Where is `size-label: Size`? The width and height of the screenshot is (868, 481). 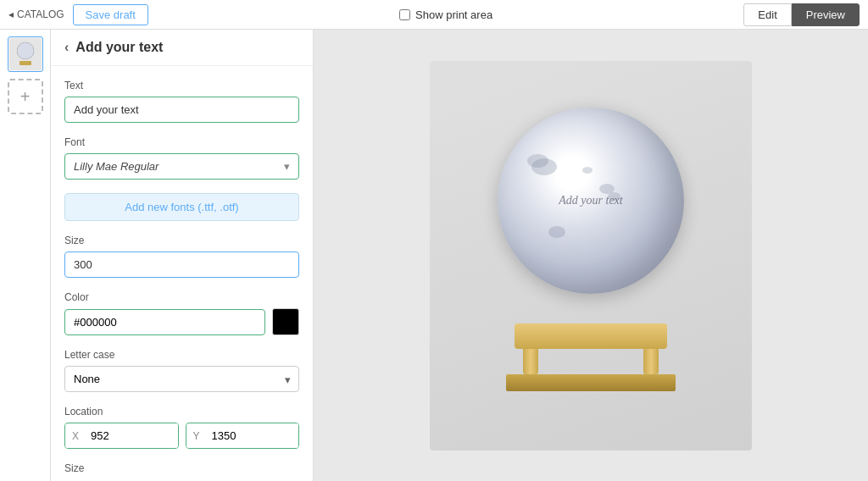
size-label: Size is located at coordinates (181, 240).